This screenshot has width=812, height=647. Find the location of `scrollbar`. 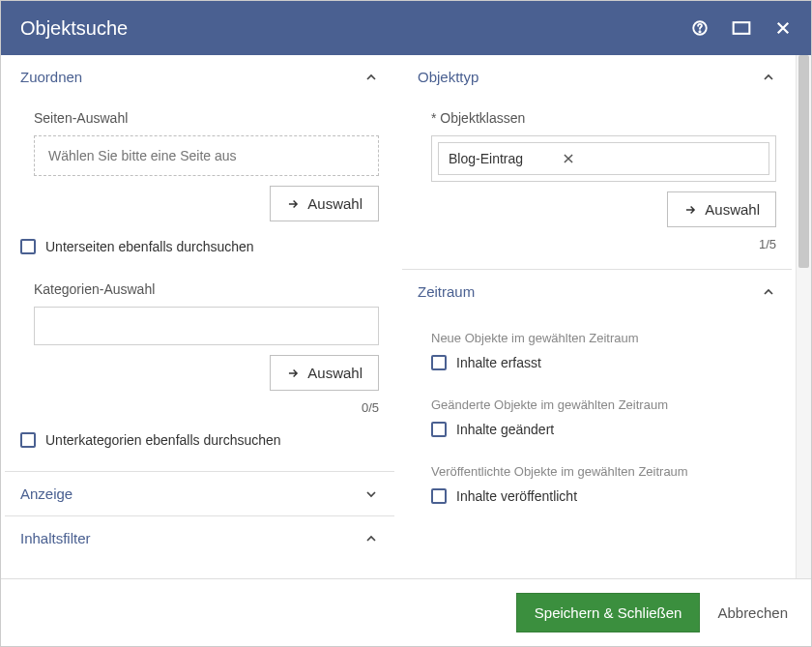

scrollbar is located at coordinates (803, 317).